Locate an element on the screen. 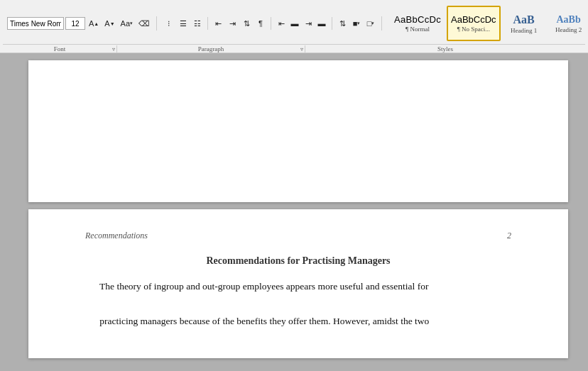 The height and width of the screenshot is (371, 588). font-section: A▲ A▼ Aa▾ ⌫ is located at coordinates (82, 23).